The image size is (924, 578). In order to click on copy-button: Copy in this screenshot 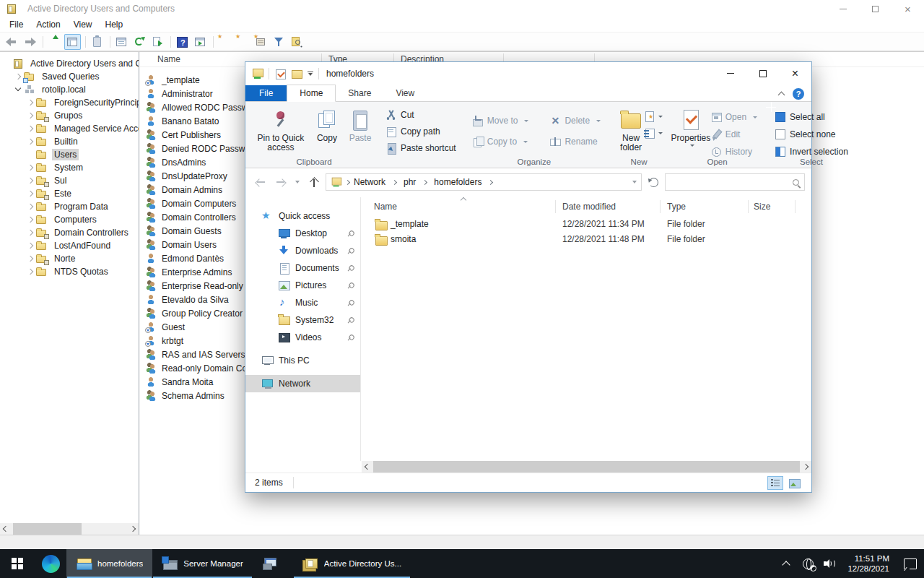, I will do `click(327, 126)`.